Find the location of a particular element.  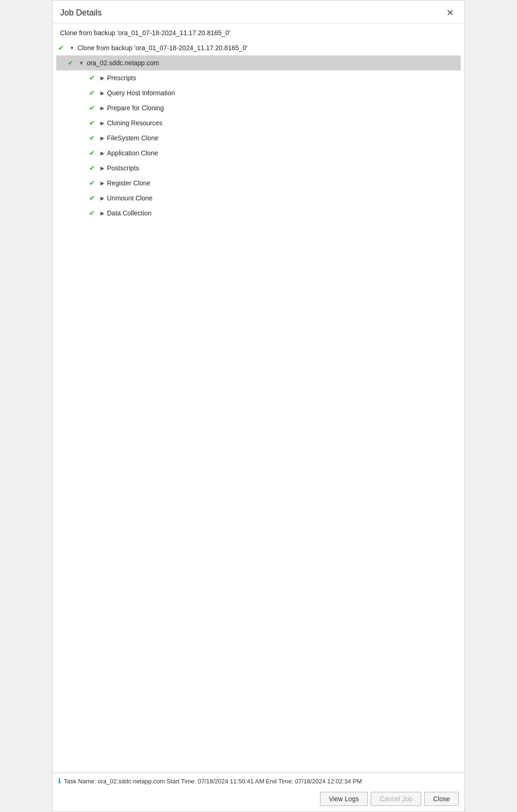

item-label: Query Host Information is located at coordinates (141, 93).